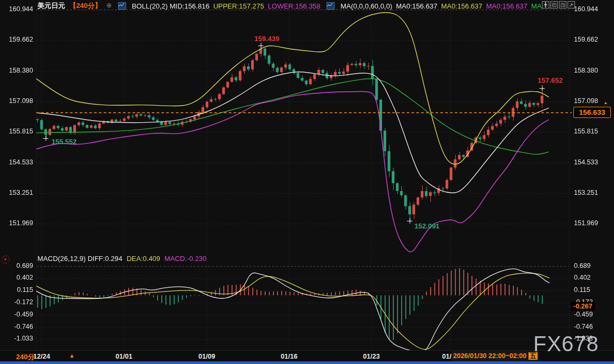 The height and width of the screenshot is (364, 614). Describe the element at coordinates (26, 357) in the screenshot. I see `timeframe-selector: 240分` at that location.